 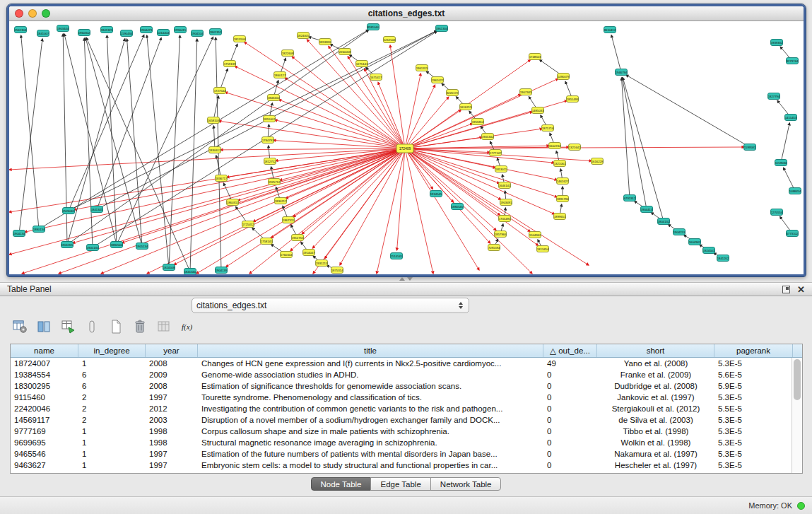 What do you see at coordinates (198, 34) in the screenshot?
I see `graph-node: 1904104` at bounding box center [198, 34].